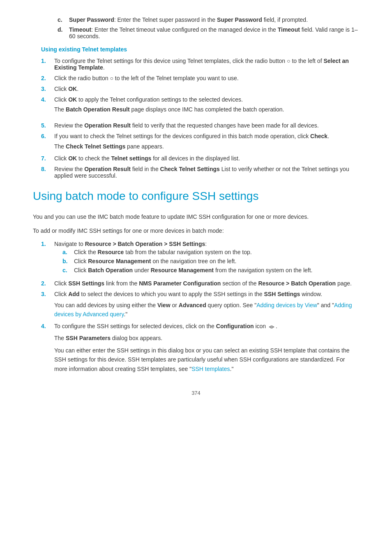 The image size is (392, 533). I want to click on alpha-item-c: c. Super Password: Enter the Telnet supe…, so click(196, 20).